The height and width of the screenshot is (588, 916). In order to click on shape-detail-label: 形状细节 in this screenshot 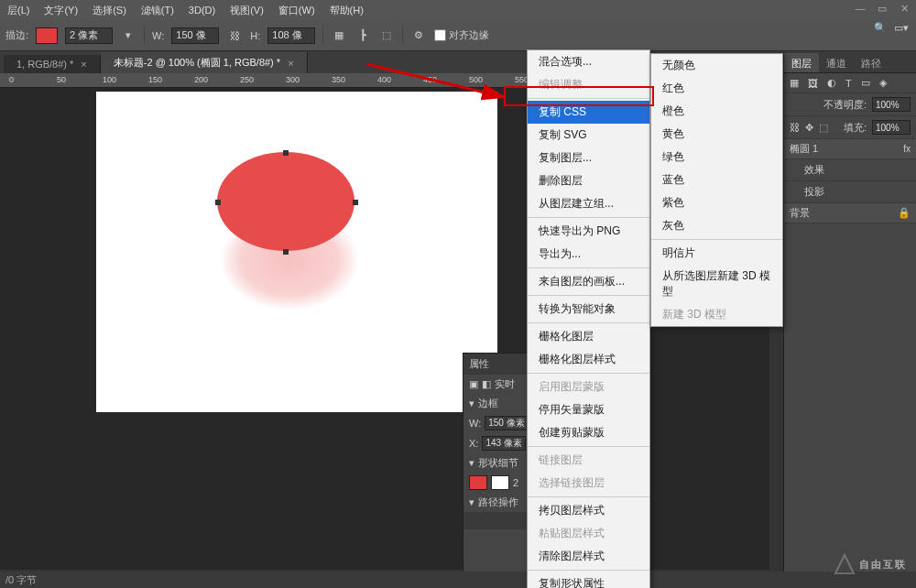, I will do `click(498, 463)`.